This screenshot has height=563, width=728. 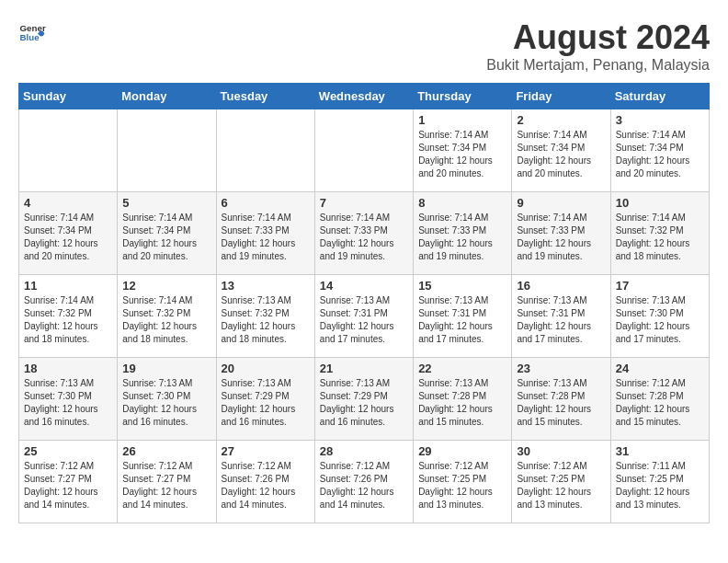 I want to click on calendar-cell: 22Sunrise: 7:13 AM Sunset: 7:28 PM Dayli…, so click(x=463, y=399).